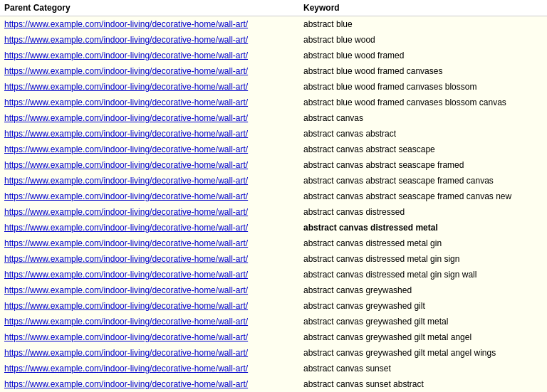 This screenshot has height=392, width=547. I want to click on keyword-cell: abstract canvas greywashed gilt metal, so click(423, 322).